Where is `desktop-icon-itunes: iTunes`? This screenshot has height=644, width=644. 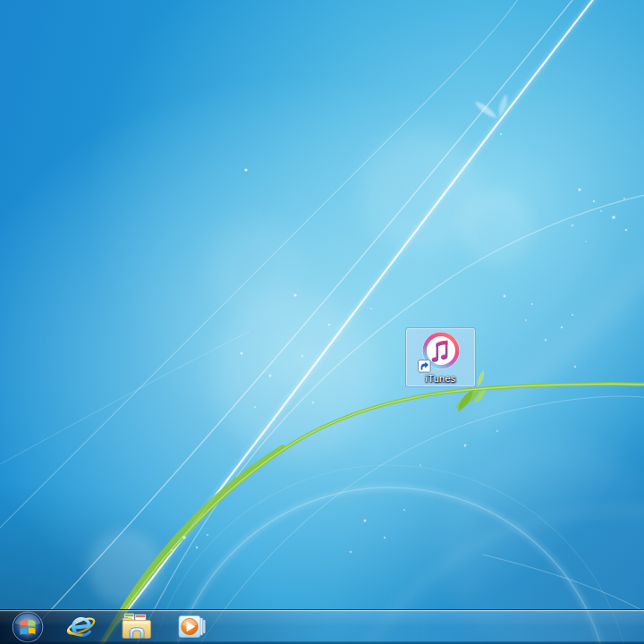
desktop-icon-itunes: iTunes is located at coordinates (440, 358).